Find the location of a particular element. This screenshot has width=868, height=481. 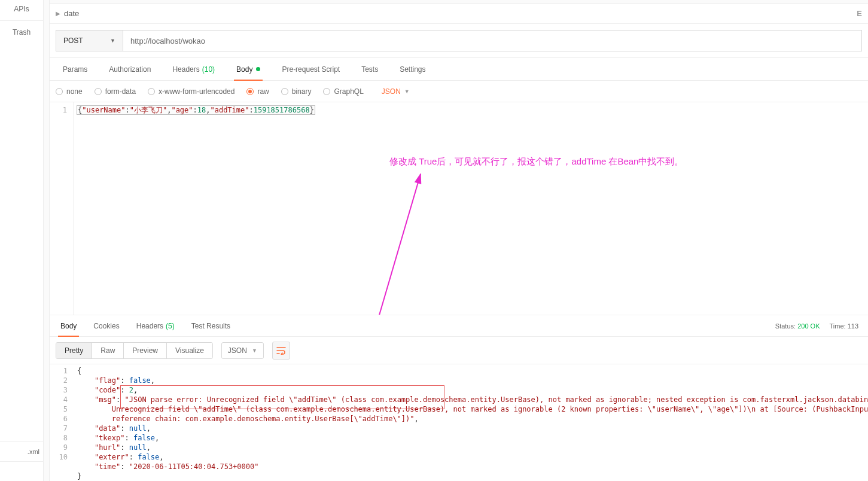

radio-graphql: GraphQL is located at coordinates (343, 92).